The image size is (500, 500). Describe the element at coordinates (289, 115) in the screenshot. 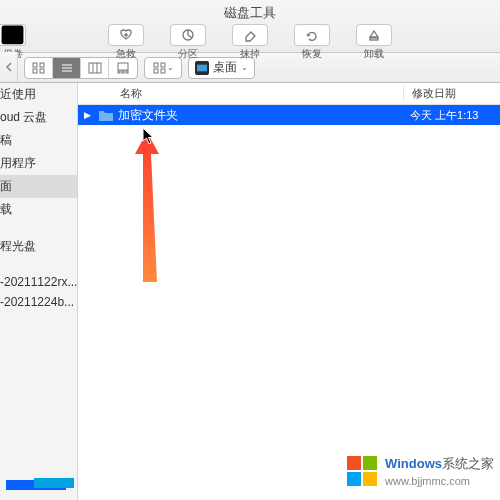

I see `table-row: ▶ 加密文件夹 今天 上午1:13` at that location.